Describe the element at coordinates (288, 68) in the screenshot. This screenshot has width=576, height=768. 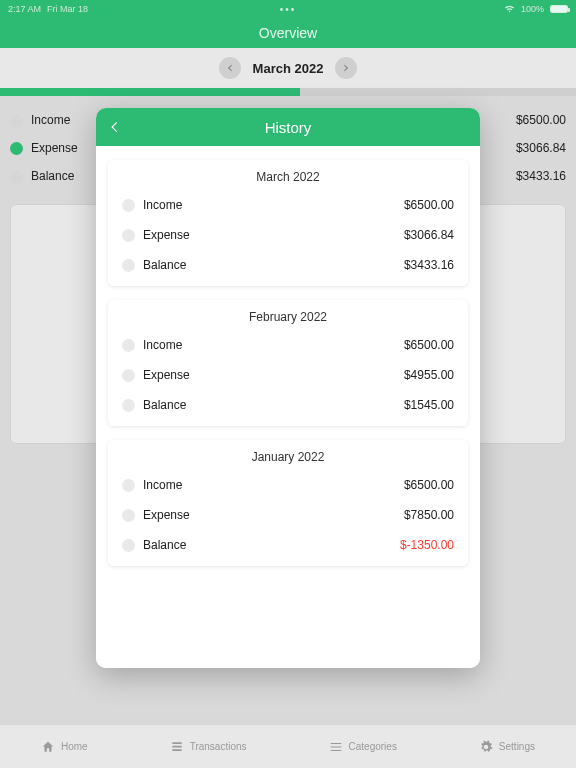
I see `month-selector: March 2022` at that location.